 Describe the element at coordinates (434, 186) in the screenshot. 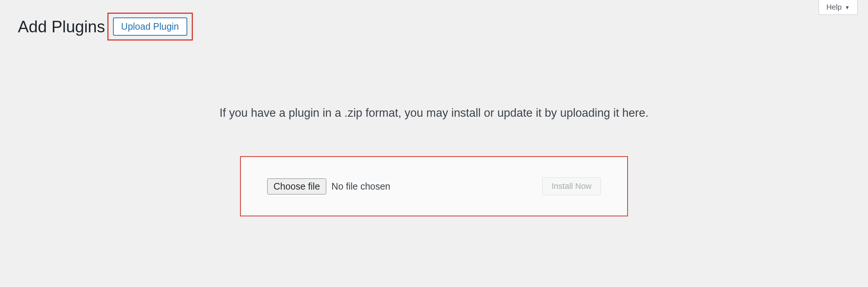

I see `upload-form: Choose file No file chosen Install Now` at that location.